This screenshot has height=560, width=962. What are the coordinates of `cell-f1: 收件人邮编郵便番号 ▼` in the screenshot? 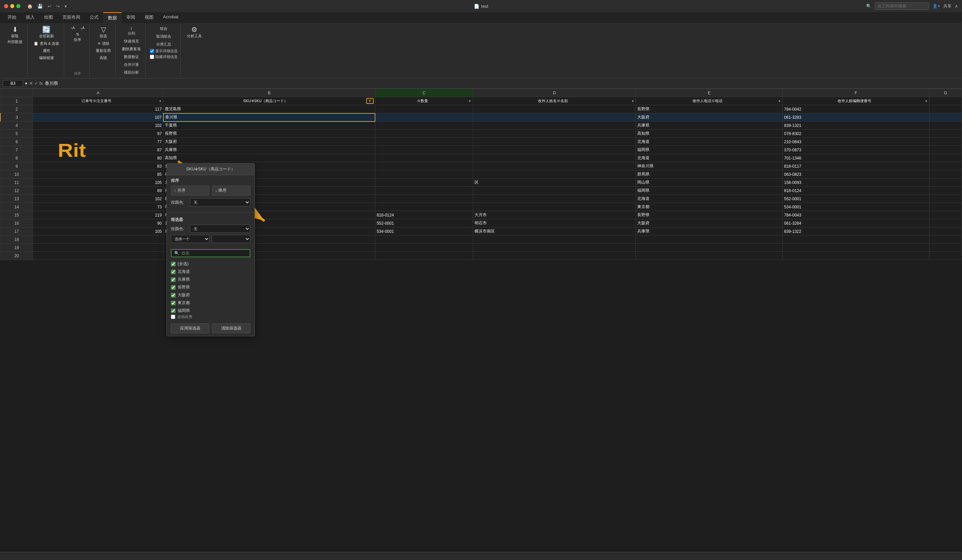 It's located at (856, 101).